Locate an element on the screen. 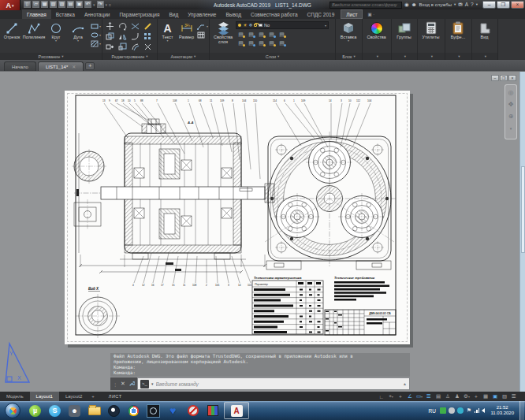 This screenshot has width=525, height=420. panel-label-draw: Рисование is located at coordinates (50, 57).